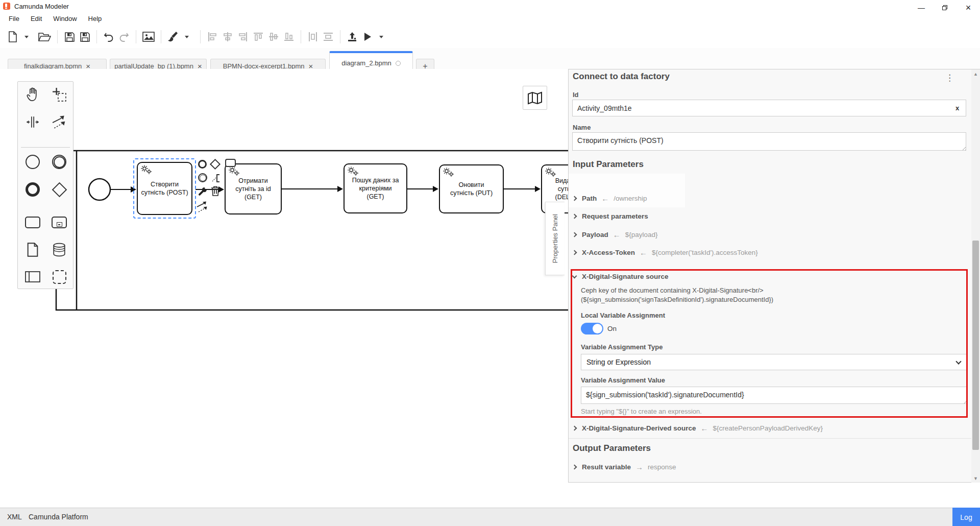 Image resolution: width=980 pixels, height=526 pixels. What do you see at coordinates (28, 37) in the screenshot?
I see `new-file-dropdown` at bounding box center [28, 37].